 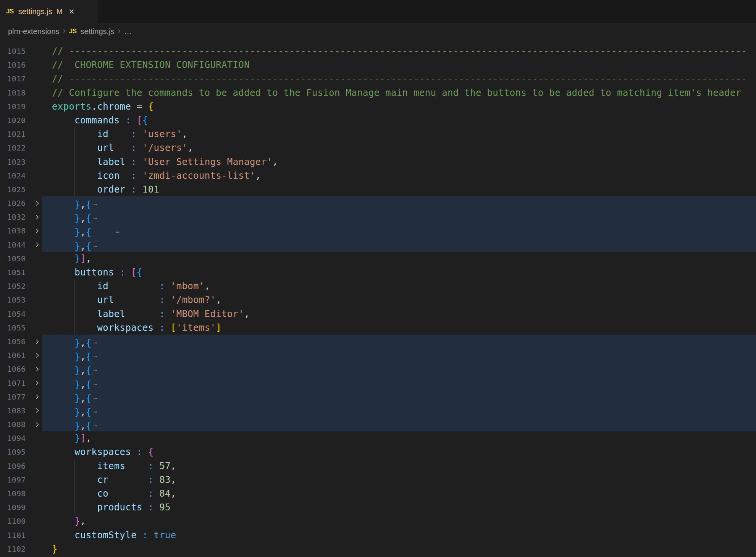 What do you see at coordinates (72, 11) in the screenshot?
I see `close-icon: ✕` at bounding box center [72, 11].